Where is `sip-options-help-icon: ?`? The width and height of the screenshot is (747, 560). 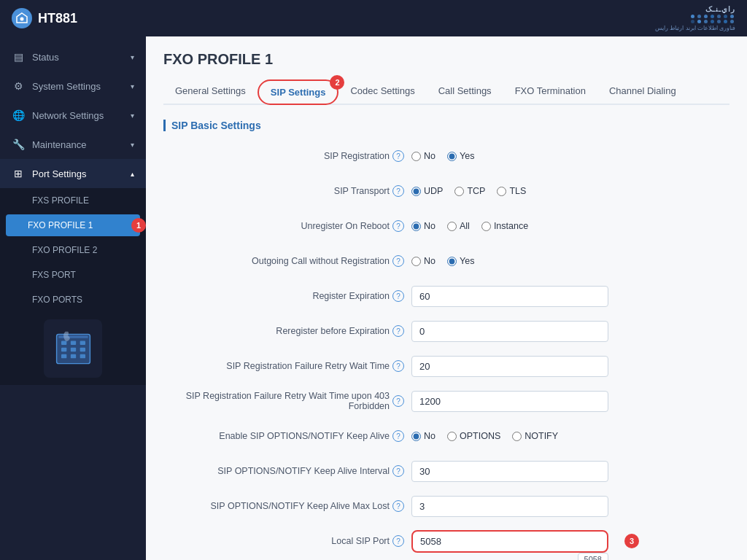
sip-options-help-icon: ? is located at coordinates (398, 436).